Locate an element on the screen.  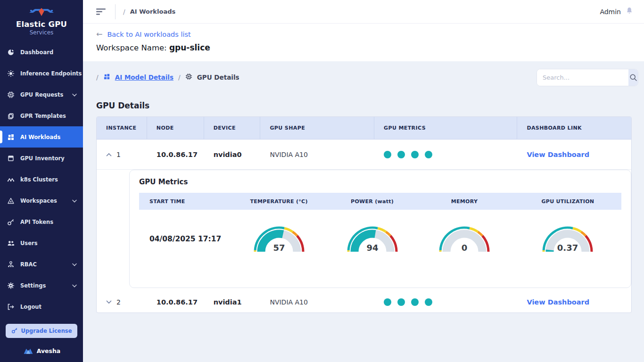
memory-gauge: 0 is located at coordinates (464, 239).